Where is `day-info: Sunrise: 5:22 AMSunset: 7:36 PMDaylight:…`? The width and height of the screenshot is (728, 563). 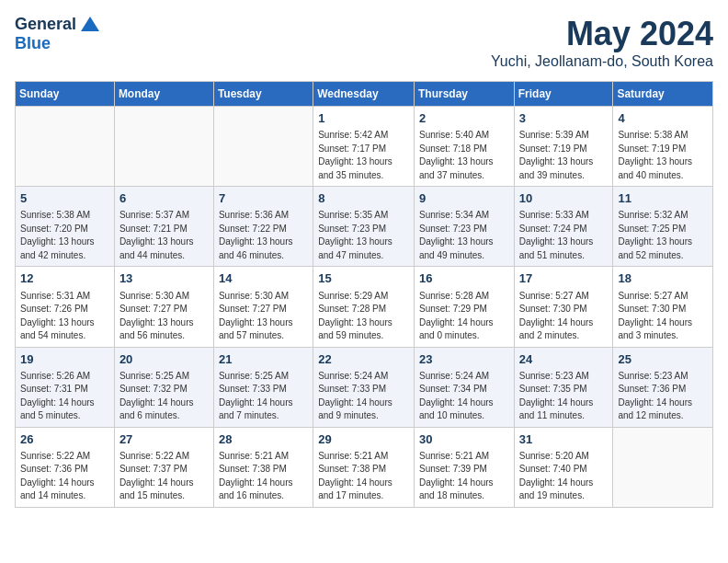
day-info: Sunrise: 5:22 AMSunset: 7:36 PMDaylight:… is located at coordinates (64, 477).